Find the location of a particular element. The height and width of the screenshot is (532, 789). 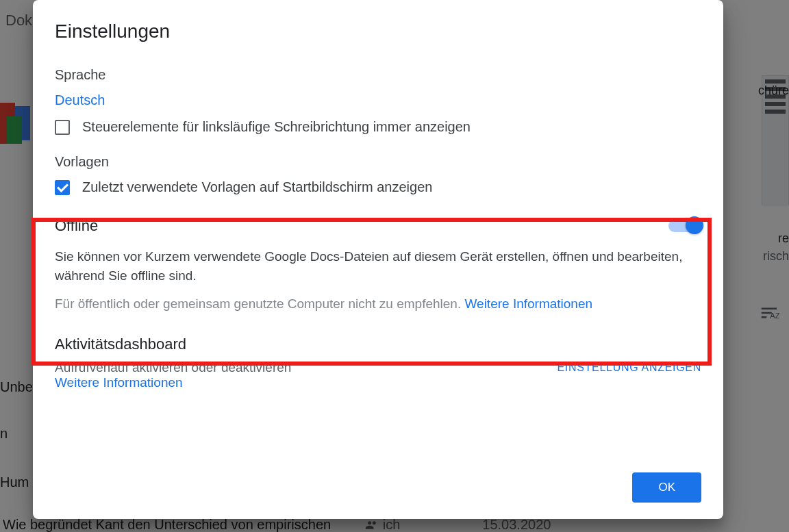

rtl-checkbox is located at coordinates (62, 127).